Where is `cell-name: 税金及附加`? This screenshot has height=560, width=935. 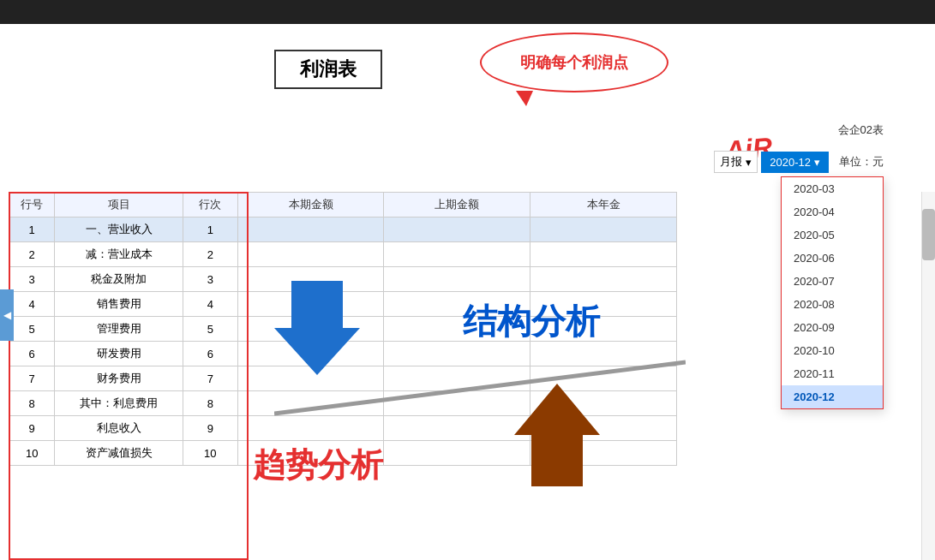
cell-name: 税金及附加 is located at coordinates (118, 279).